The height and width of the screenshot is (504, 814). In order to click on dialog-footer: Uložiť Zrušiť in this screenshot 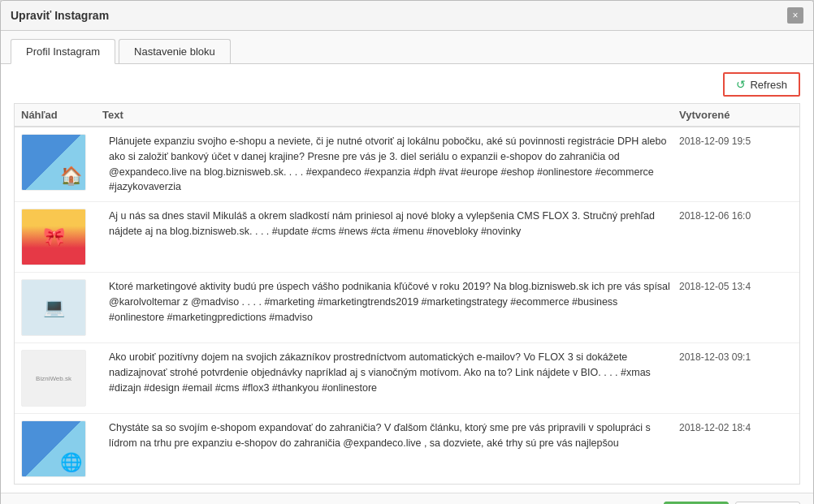, I will do `click(407, 498)`.